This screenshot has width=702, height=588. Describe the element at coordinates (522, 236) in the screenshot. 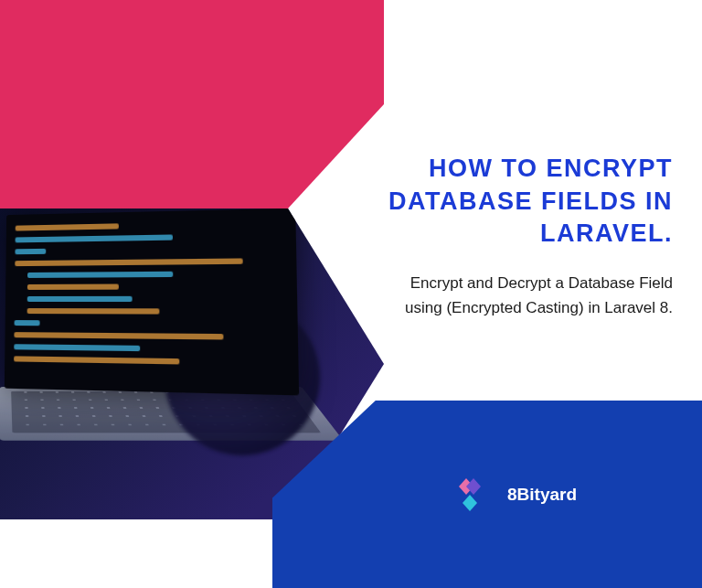

I see `headline-block: HOW TO ENCRYPT DATABASE FIELDS IN LARAVE…` at that location.